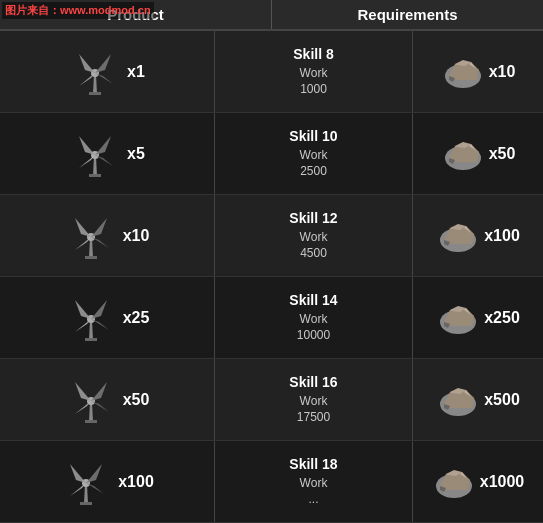 The width and height of the screenshot is (543, 523). What do you see at coordinates (107, 482) in the screenshot?
I see `product-inner: x100` at bounding box center [107, 482].